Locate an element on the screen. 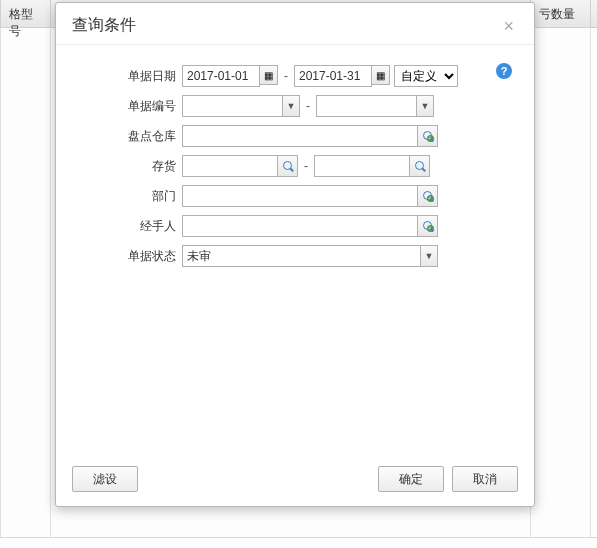 This screenshot has height=548, width=597. status-input is located at coordinates (301, 256).